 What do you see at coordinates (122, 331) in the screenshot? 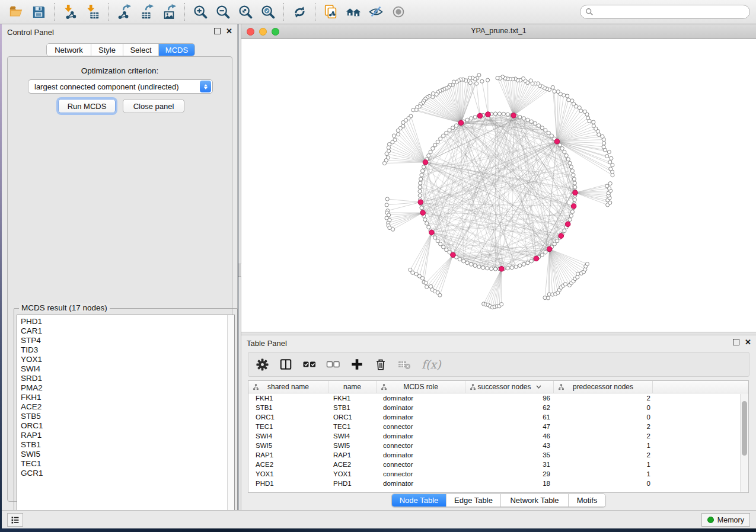
I see `mcds-result-item: CAR1` at bounding box center [122, 331].